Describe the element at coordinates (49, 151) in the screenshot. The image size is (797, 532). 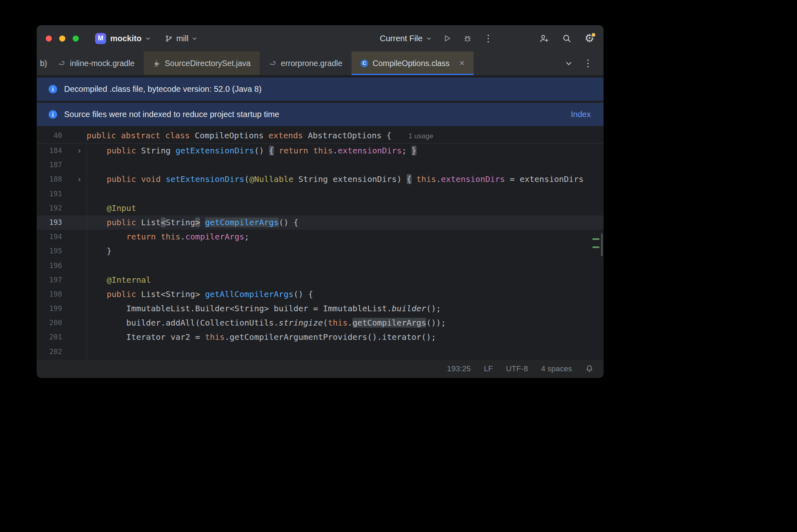
I see `line-number: 184` at that location.